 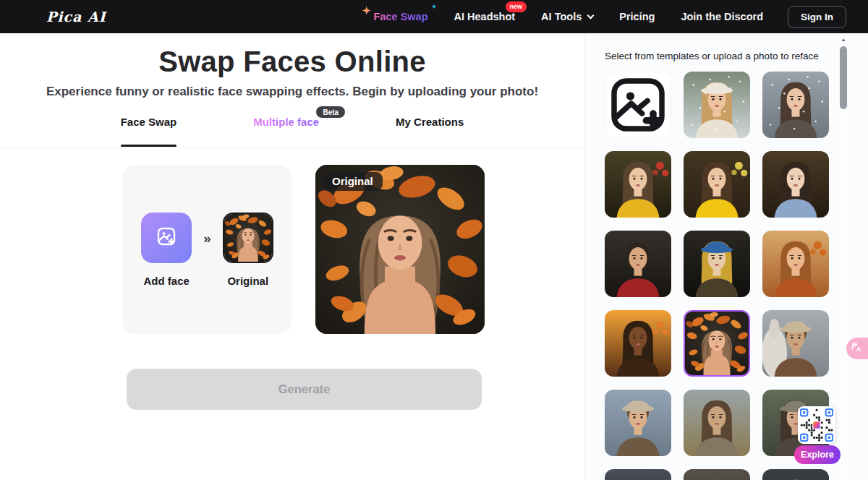 I want to click on scrollbar-track, so click(x=843, y=261).